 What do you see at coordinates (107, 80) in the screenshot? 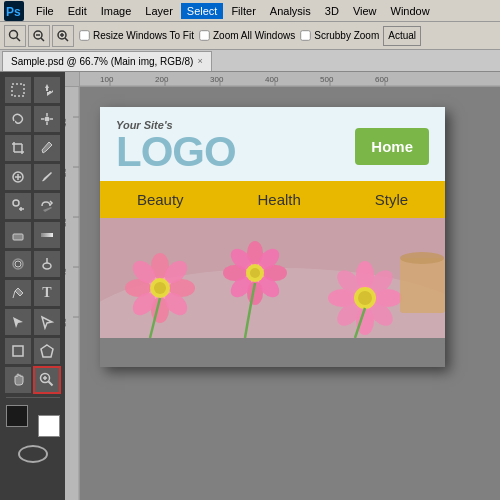
I see `svg-text: 100` at bounding box center [107, 80].